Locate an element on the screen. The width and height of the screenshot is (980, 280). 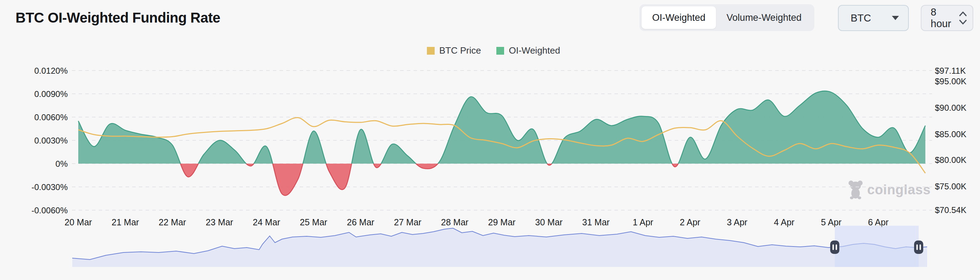
x-axis-label: 21 Mar is located at coordinates (126, 222).